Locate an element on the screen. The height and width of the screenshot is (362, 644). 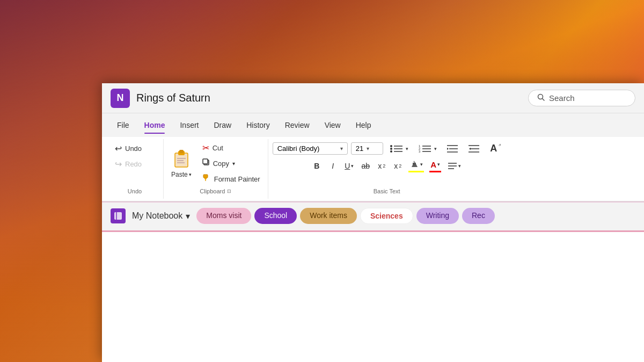
notebook-tabs: Moms visit School Work items Sciences Wr… is located at coordinates (416, 216).